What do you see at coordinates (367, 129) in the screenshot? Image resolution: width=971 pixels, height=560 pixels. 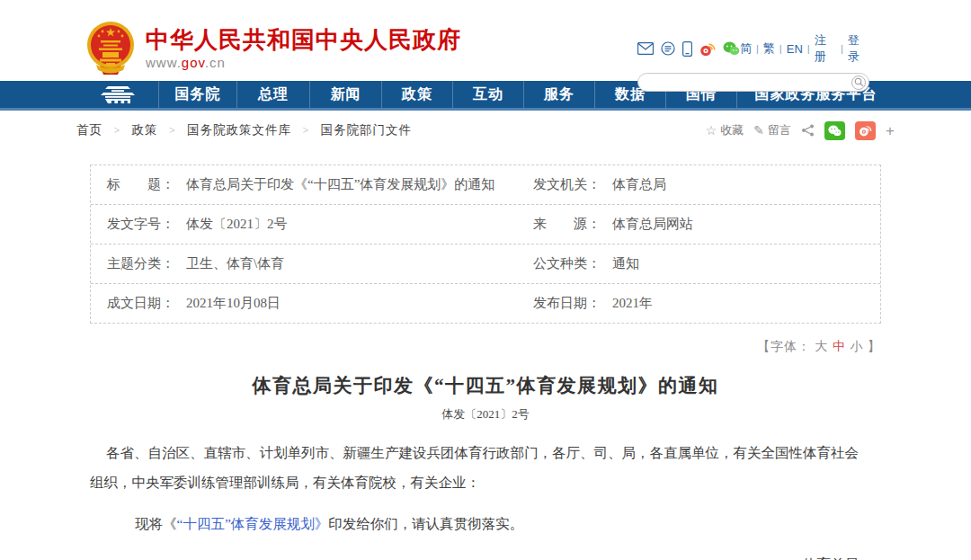 I see `breadcrumb-department-documents: 国务院部门文件` at bounding box center [367, 129].